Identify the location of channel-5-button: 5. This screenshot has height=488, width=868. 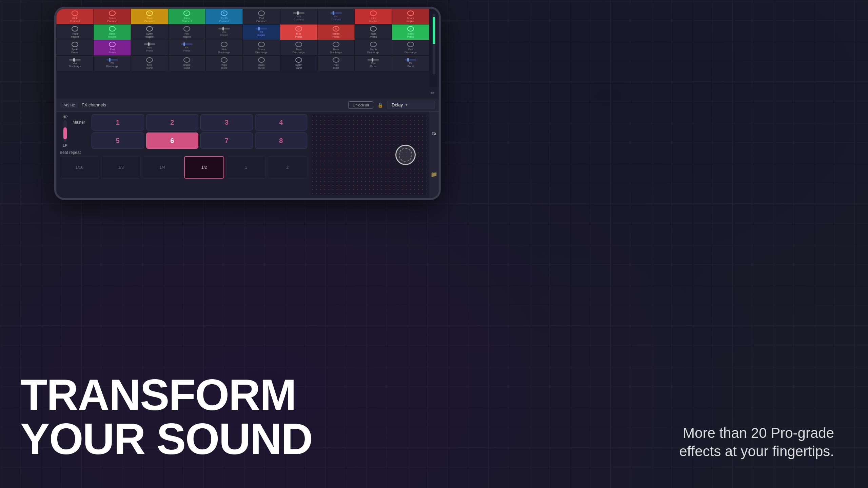
(118, 141).